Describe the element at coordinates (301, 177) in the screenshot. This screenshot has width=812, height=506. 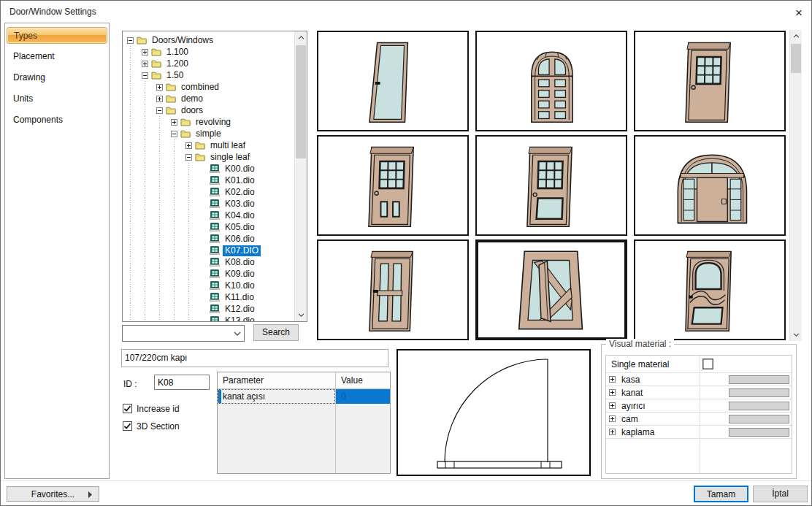
I see `tree-scrollbar` at that location.